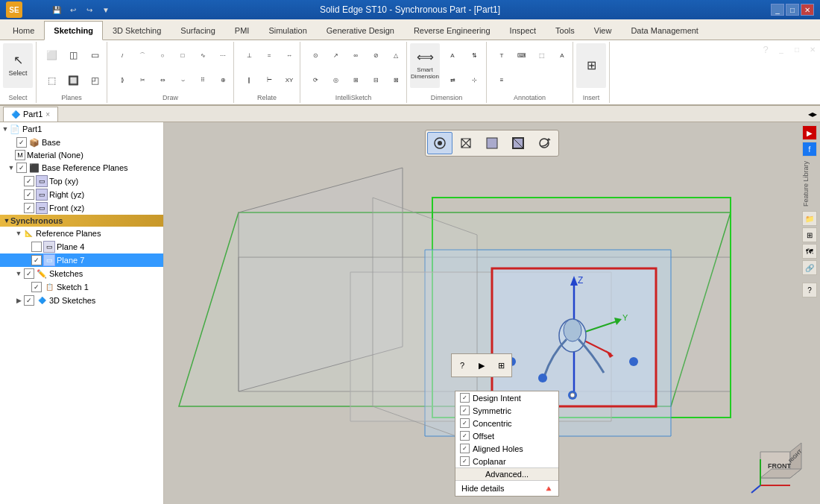 The height and width of the screenshot is (504, 820). Describe the element at coordinates (37, 287) in the screenshot. I see `sketch1-check` at that location.